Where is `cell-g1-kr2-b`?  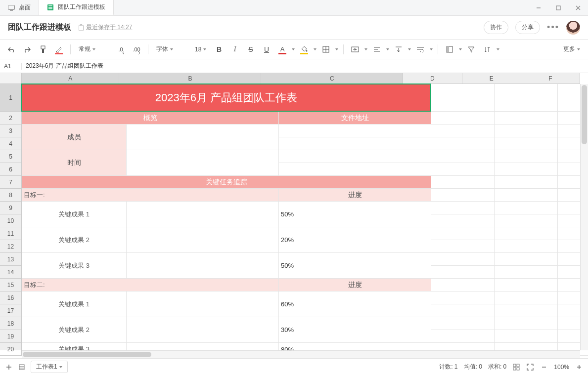 cell-g1-kr2-b is located at coordinates (203, 240).